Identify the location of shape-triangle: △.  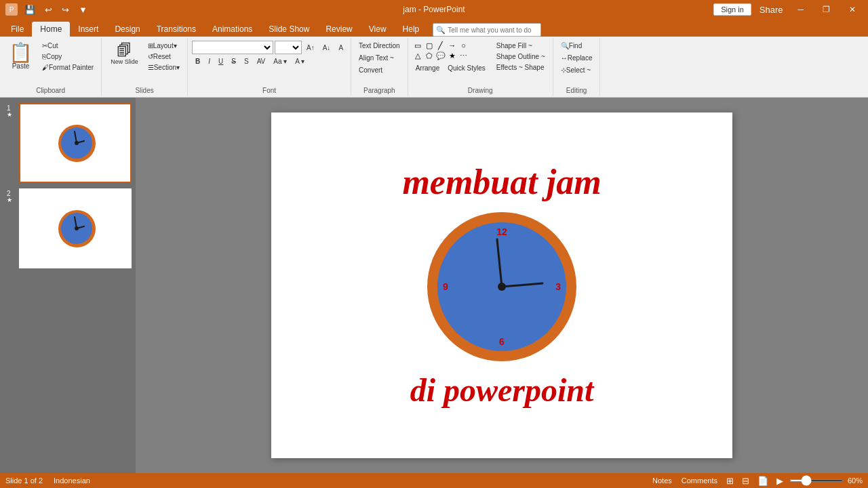
(418, 56).